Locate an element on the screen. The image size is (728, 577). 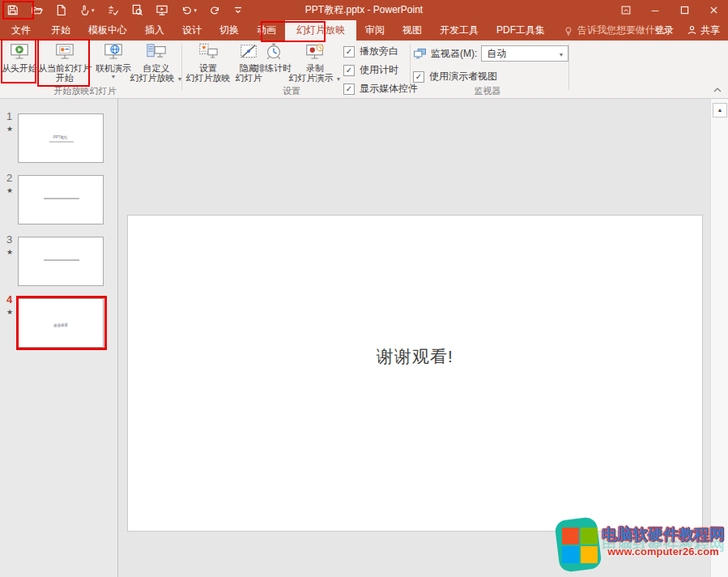
close-button is located at coordinates (713, 10).